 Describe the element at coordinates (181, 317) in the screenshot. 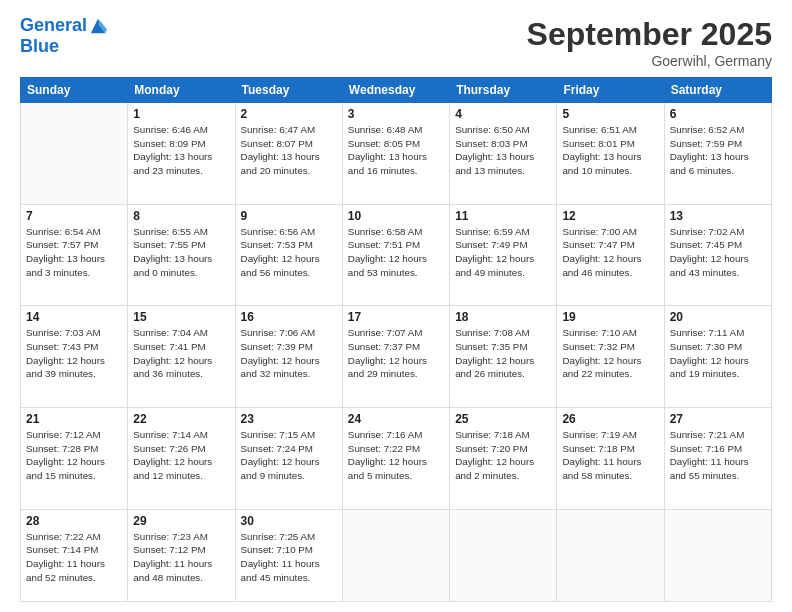

I see `day-number: 15` at that location.